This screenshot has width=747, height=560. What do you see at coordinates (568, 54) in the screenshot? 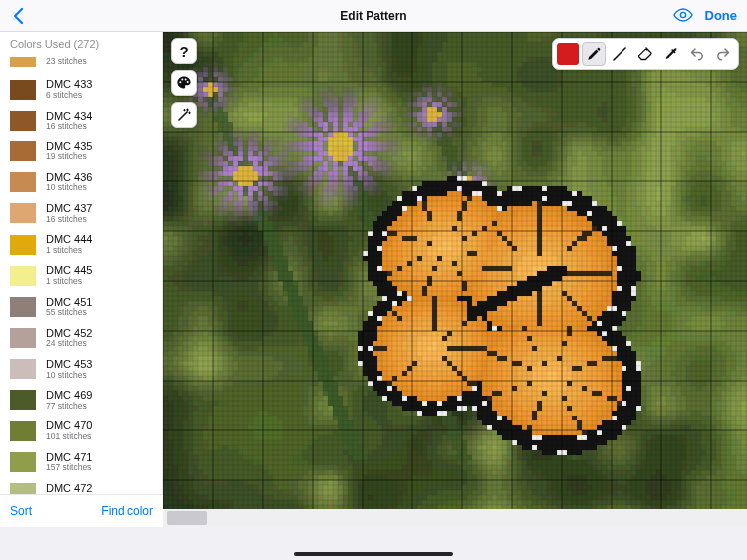
I see `active-color-chip` at bounding box center [568, 54].